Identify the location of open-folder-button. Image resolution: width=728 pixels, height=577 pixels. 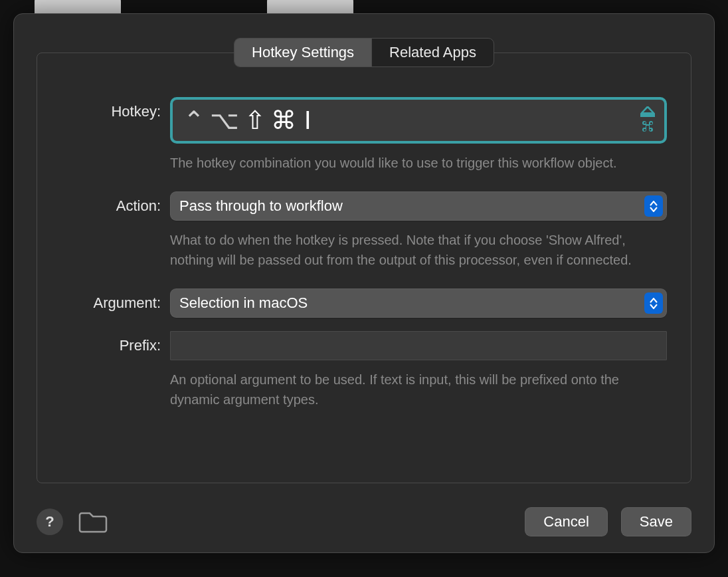
(93, 522).